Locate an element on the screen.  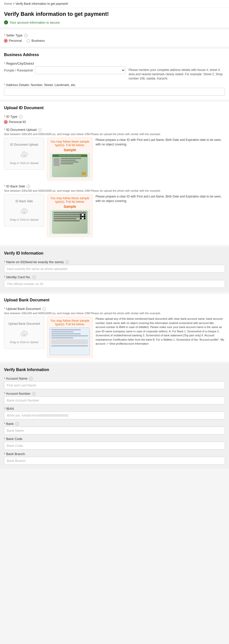
bank-upload-box-label: Upload Bank Document is located at coordinates (24, 324).